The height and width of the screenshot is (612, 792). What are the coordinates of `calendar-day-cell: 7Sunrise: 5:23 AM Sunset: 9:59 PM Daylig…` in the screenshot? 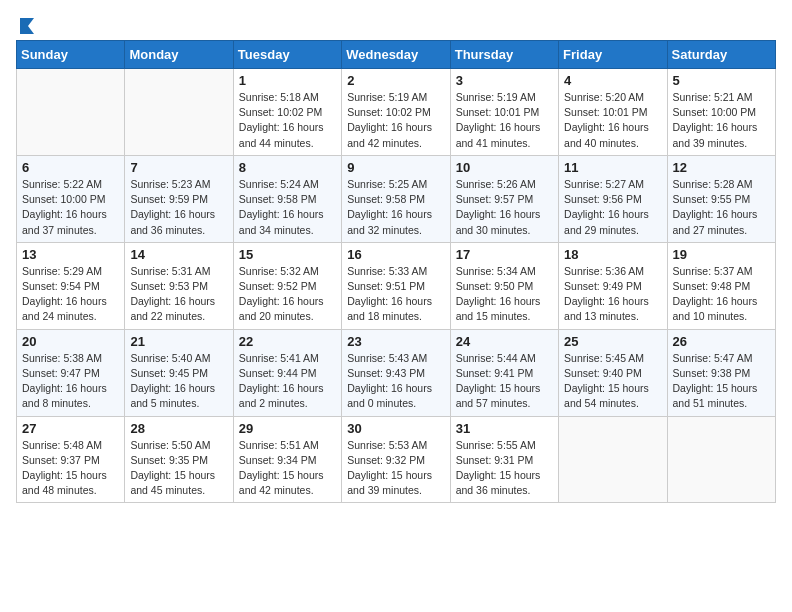 It's located at (179, 198).